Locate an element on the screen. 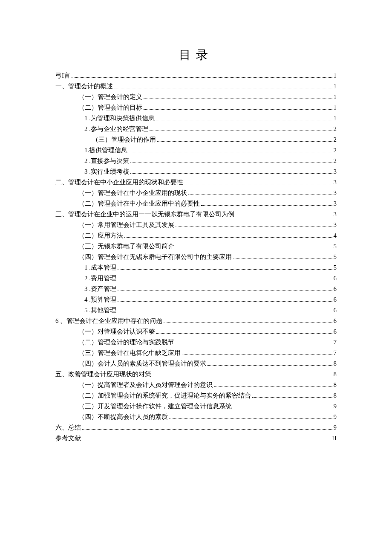 The width and height of the screenshot is (392, 555). toc-entry-text: （二）管理会计在中小企业应用中的必要性 is located at coordinates (139, 204).